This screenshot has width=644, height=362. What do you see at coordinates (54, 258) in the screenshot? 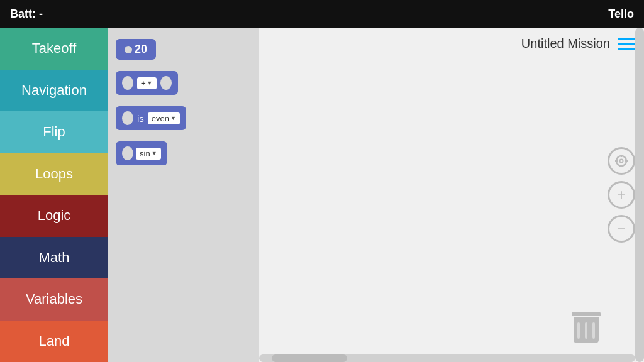
I see `sidebar-label-math: Math` at bounding box center [54, 258].